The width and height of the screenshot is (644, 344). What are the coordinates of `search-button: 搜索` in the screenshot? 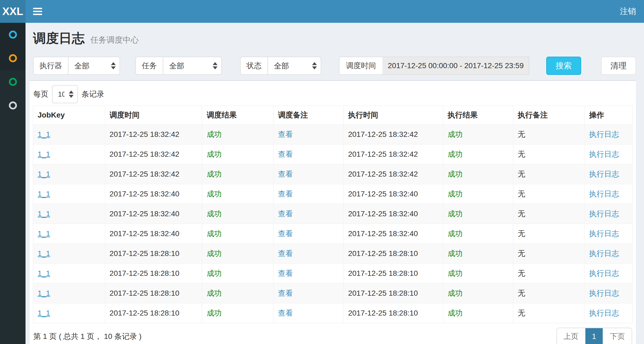 It's located at (564, 66).